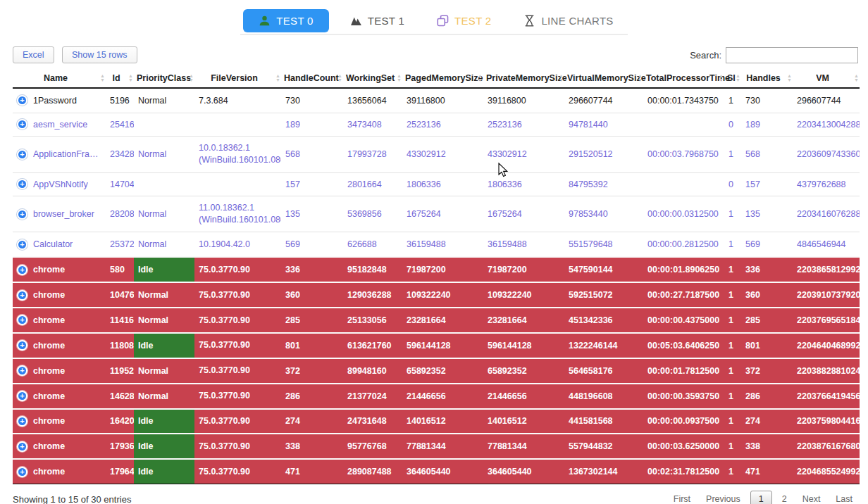  What do you see at coordinates (34, 55) in the screenshot?
I see `excel-button: Excel` at bounding box center [34, 55].